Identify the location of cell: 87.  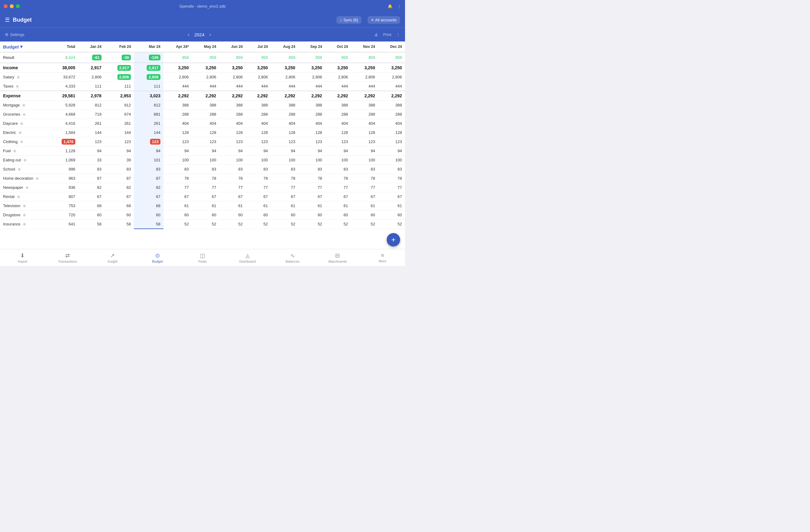
(91, 178).